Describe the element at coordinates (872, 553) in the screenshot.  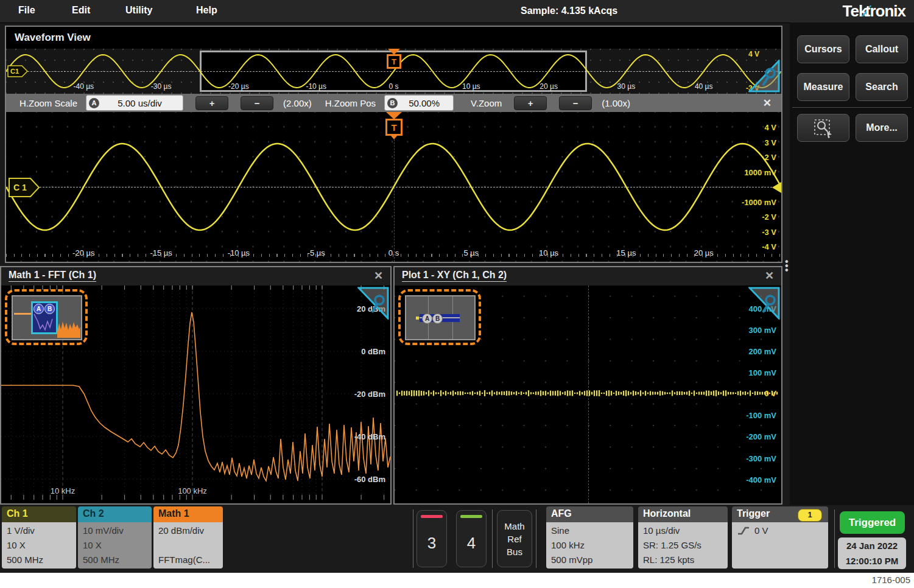
I see `datetime-display: 24 Jan 2022 12:00:10 PM` at that location.